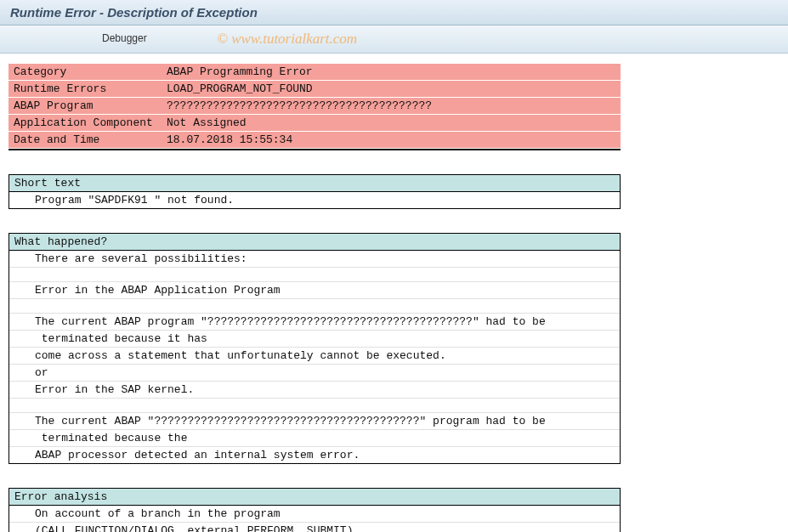 This screenshot has height=532, width=788. I want to click on page-title: Runtime Error - Description of Exception, so click(394, 12).